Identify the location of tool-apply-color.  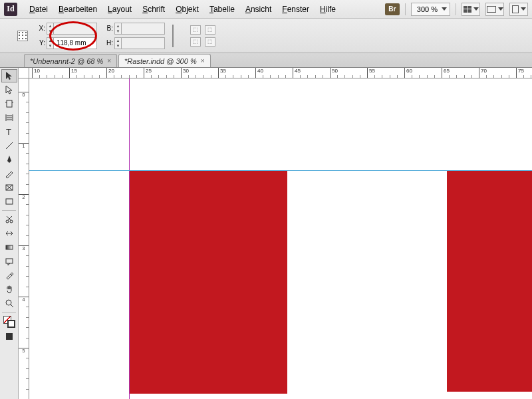
(9, 336).